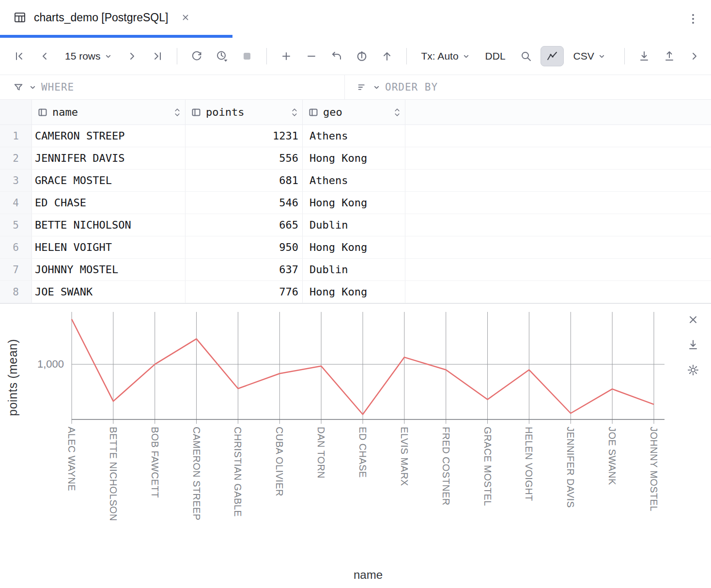  Describe the element at coordinates (311, 56) in the screenshot. I see `minus-icon` at that location.